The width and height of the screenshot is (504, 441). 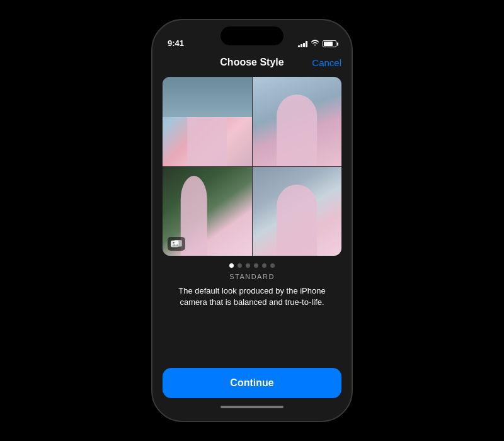 I want to click on carousel-dots, so click(x=252, y=266).